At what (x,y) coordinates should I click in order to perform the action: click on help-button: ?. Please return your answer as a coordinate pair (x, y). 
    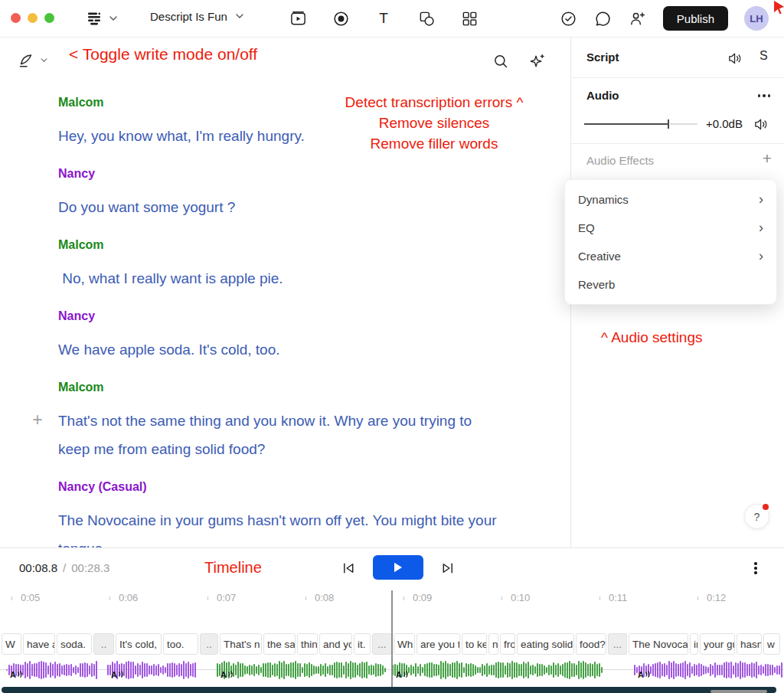
    Looking at the image, I should click on (756, 516).